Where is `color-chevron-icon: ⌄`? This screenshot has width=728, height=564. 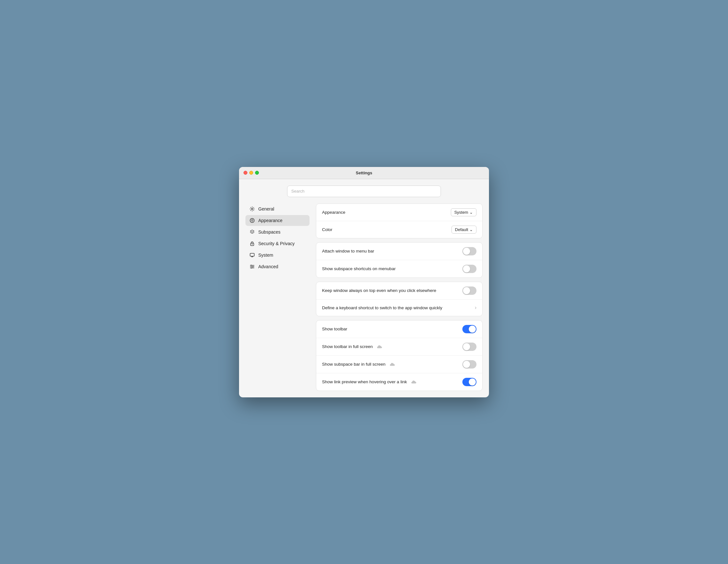
color-chevron-icon: ⌄ is located at coordinates (471, 230).